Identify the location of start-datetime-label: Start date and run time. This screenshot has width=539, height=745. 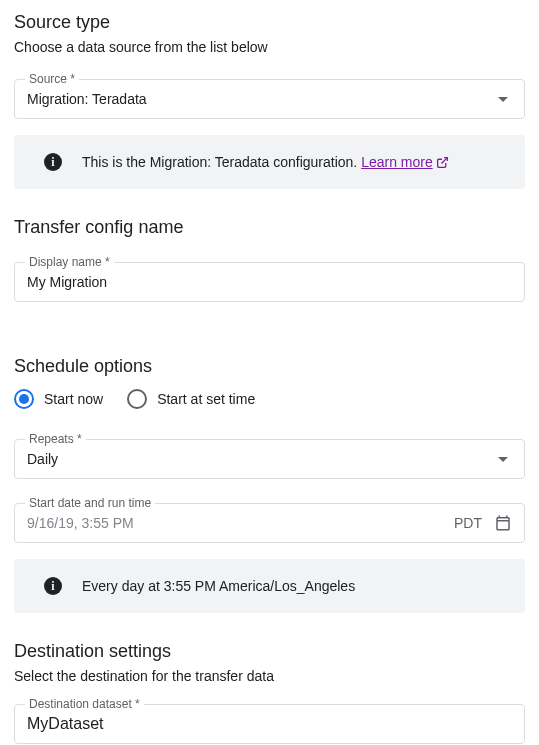
(90, 503).